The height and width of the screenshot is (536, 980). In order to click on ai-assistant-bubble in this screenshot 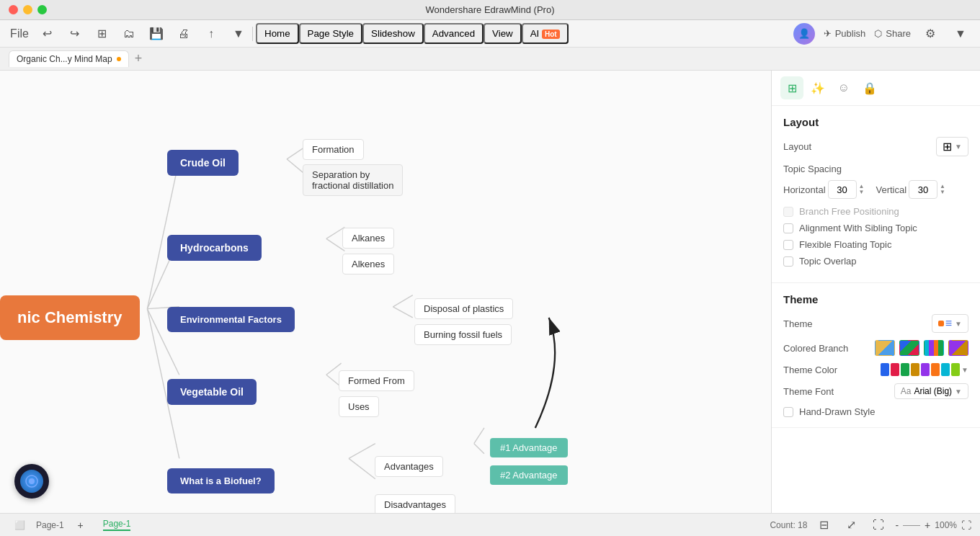, I will do `click(32, 481)`.